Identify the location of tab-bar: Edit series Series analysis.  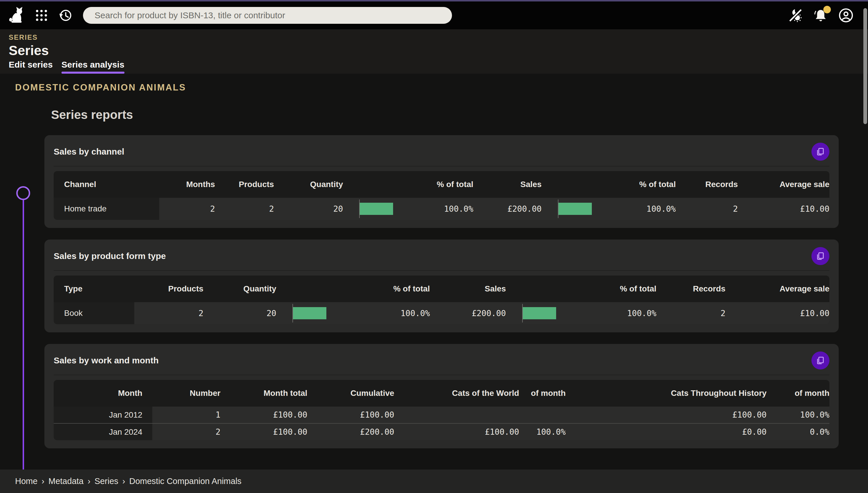
(66, 67).